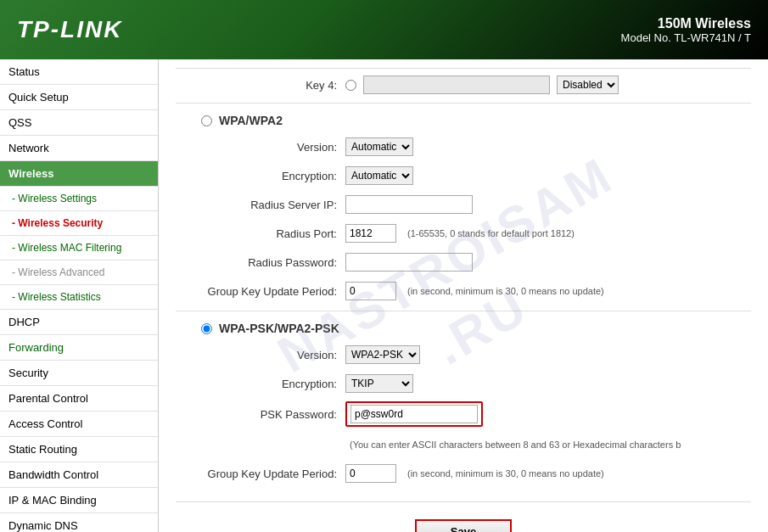  I want to click on wpapsk-group-key-input, so click(371, 473).